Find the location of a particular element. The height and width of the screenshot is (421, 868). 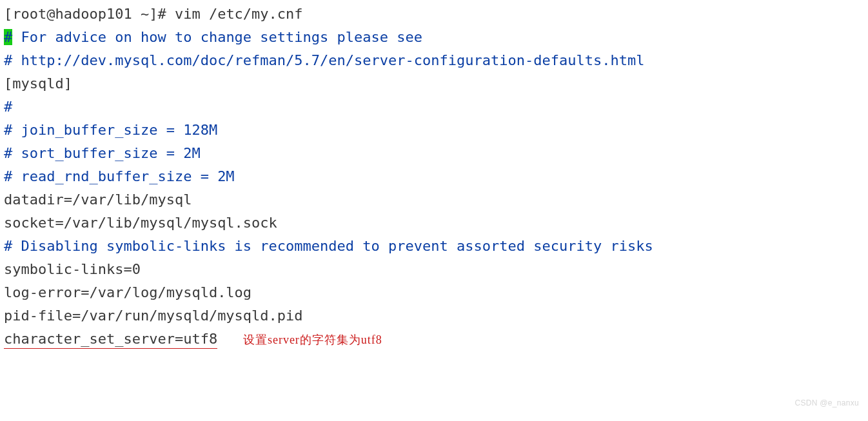

config-section-mysqld: [mysqld] is located at coordinates (434, 84).